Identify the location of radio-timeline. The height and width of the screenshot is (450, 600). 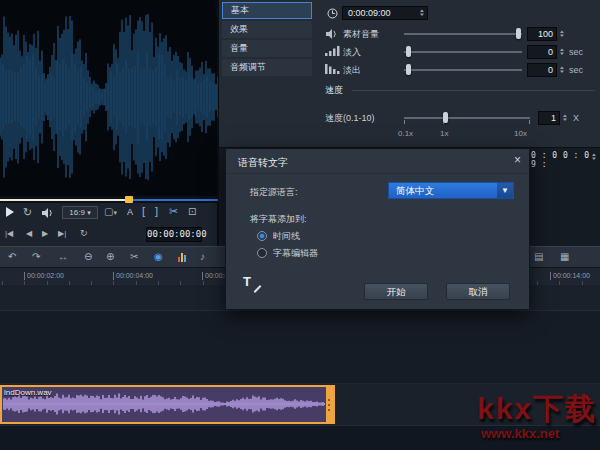
(262, 236).